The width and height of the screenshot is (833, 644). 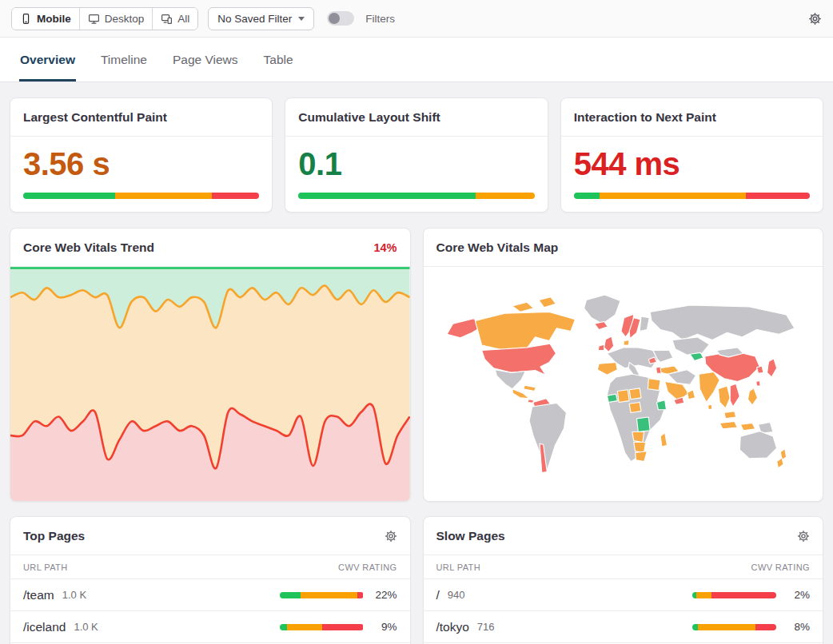 What do you see at coordinates (601, 347) in the screenshot?
I see `map-region-ireland` at bounding box center [601, 347].